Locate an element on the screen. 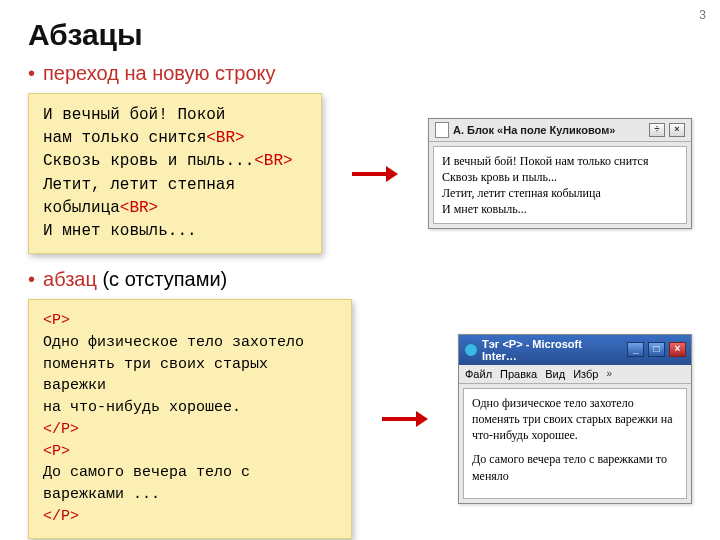 The width and height of the screenshot is (720, 540). preview-paragraph: Одно физическое тело захотело поменять т… is located at coordinates (575, 420).